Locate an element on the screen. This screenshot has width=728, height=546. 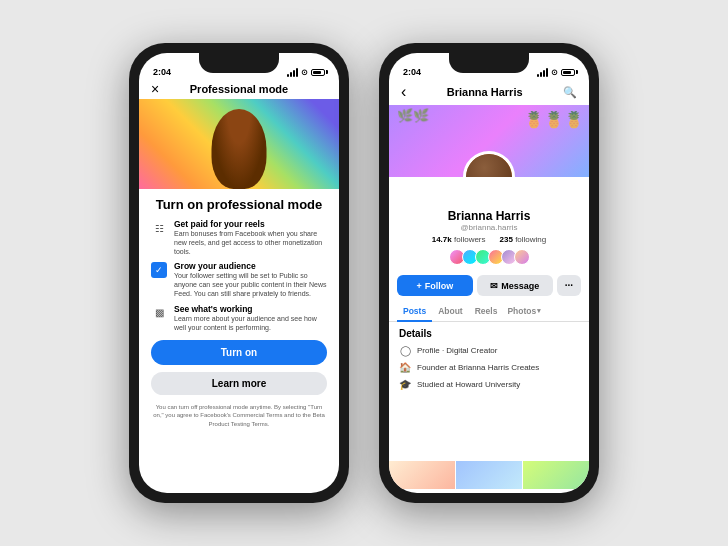
cover-photo: 🌿🌿 🍍🍍🍍 is located at coordinates (489, 141).